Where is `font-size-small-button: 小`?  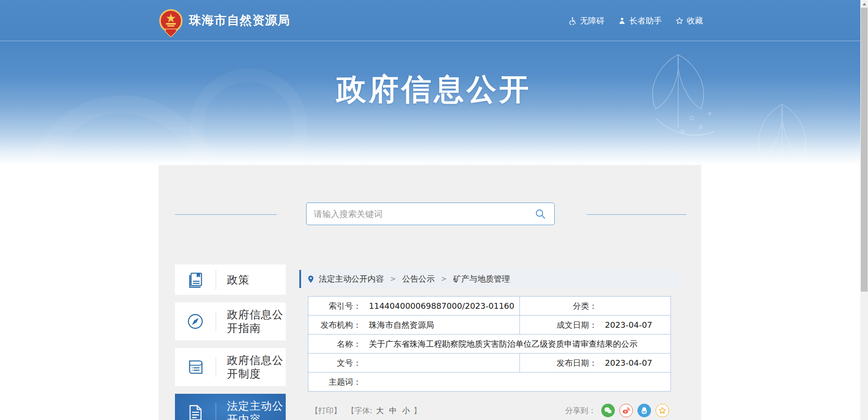 font-size-small-button: 小 is located at coordinates (406, 411).